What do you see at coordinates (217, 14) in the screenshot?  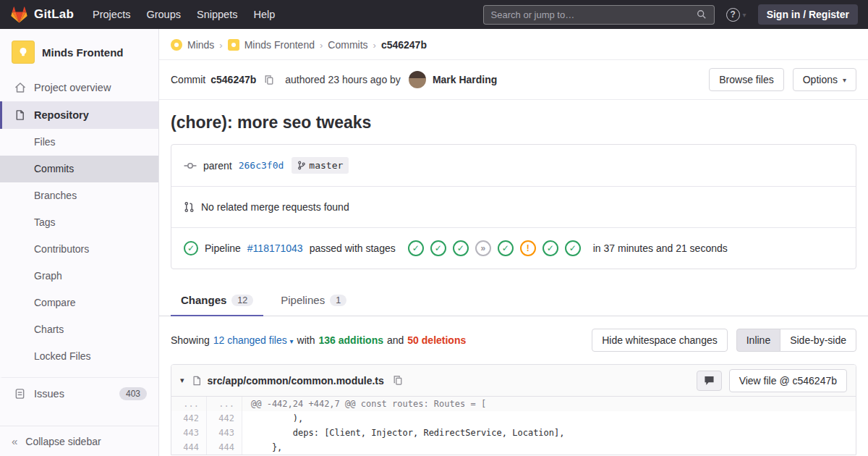 I see `nav-snippets: Snippets` at bounding box center [217, 14].